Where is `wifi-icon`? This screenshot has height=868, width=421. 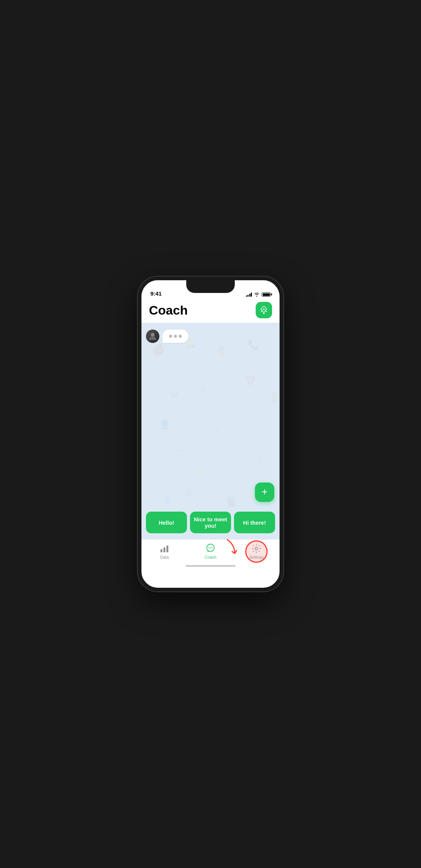 wifi-icon is located at coordinates (257, 294).